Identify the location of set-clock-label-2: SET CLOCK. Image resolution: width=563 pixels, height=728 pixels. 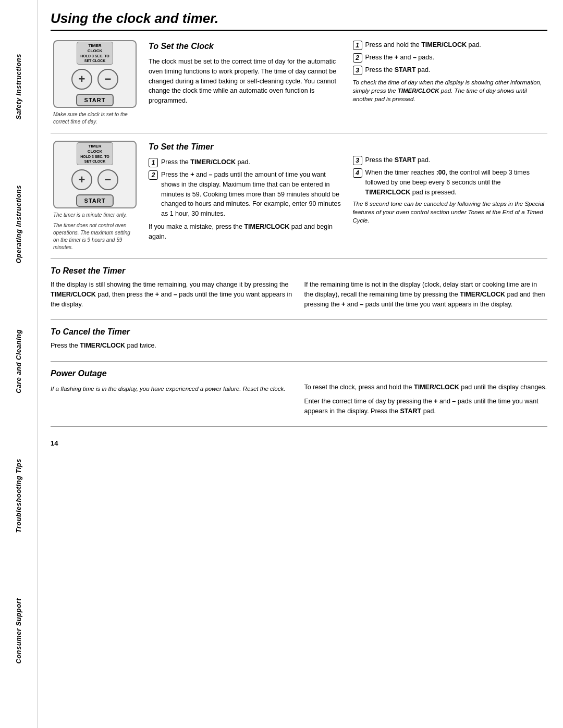
(95, 162).